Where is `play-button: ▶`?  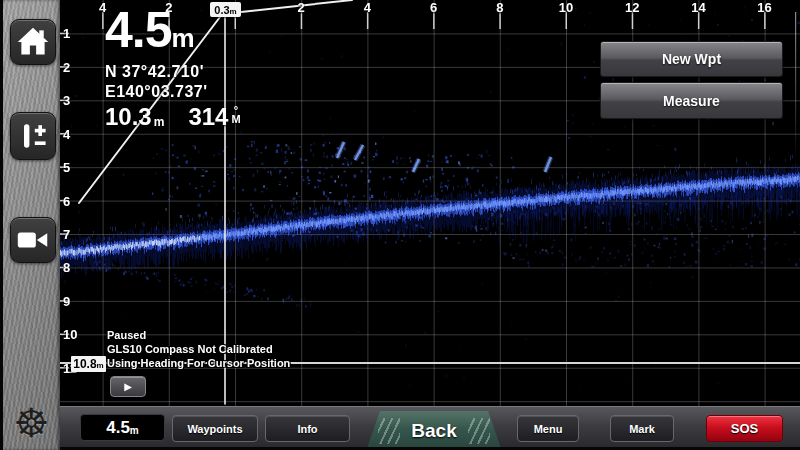 play-button: ▶ is located at coordinates (128, 386).